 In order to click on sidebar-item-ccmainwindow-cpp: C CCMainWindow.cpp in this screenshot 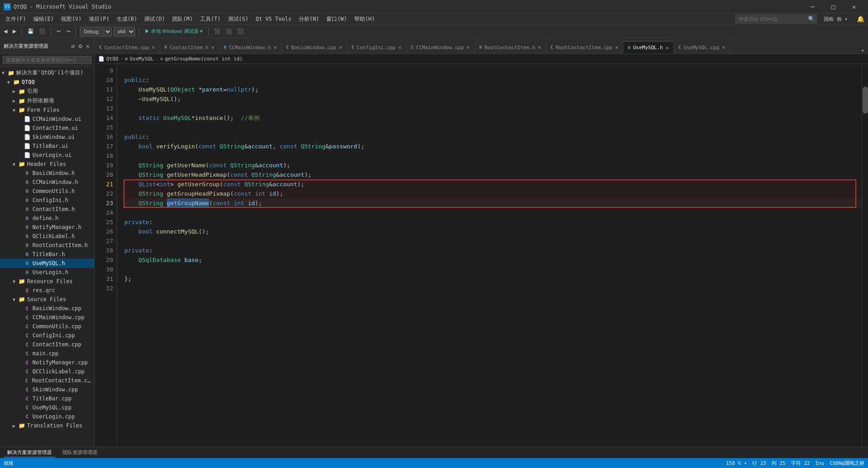, I will do `click(47, 317)`.